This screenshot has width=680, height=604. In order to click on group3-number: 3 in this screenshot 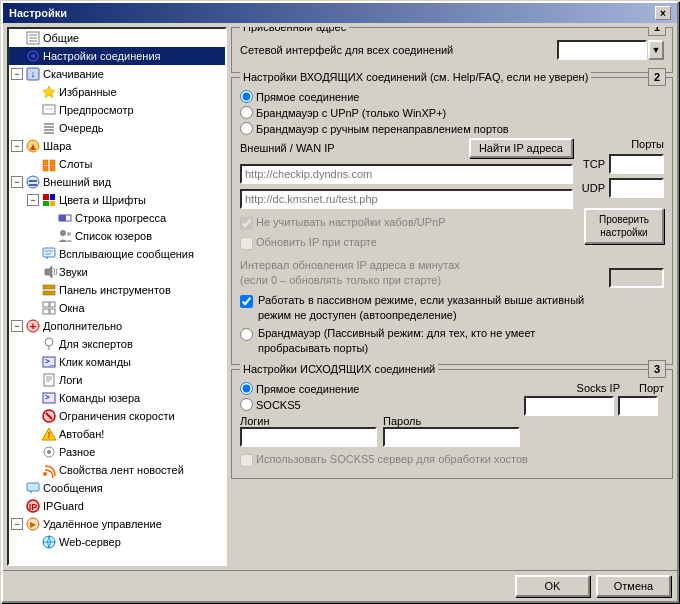, I will do `click(657, 369)`.